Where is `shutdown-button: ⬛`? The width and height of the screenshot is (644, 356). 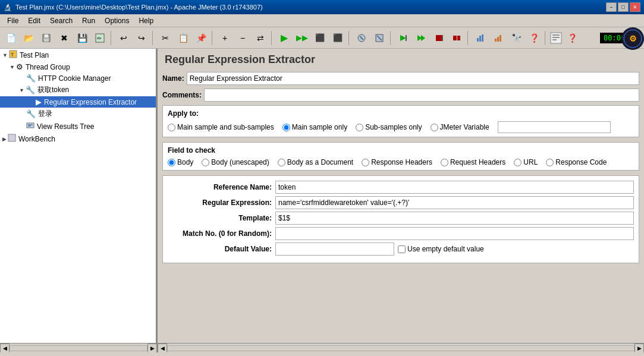 shutdown-button: ⬛ is located at coordinates (338, 38).